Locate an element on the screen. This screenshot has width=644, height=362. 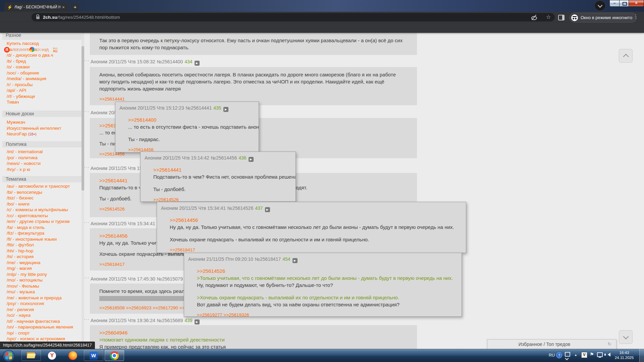
new-tab-button: + is located at coordinates (75, 7).